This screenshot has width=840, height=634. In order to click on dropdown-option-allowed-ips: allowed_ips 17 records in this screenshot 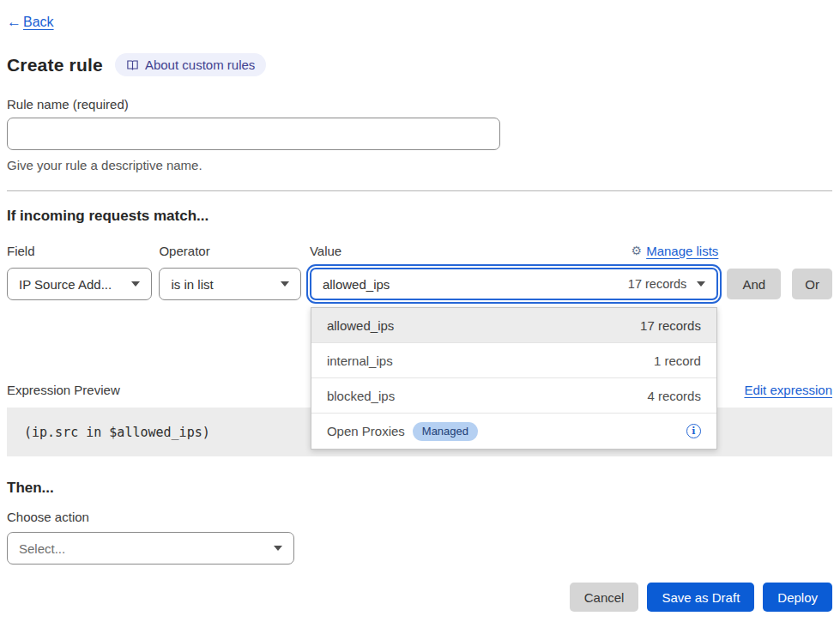, I will do `click(514, 326)`.